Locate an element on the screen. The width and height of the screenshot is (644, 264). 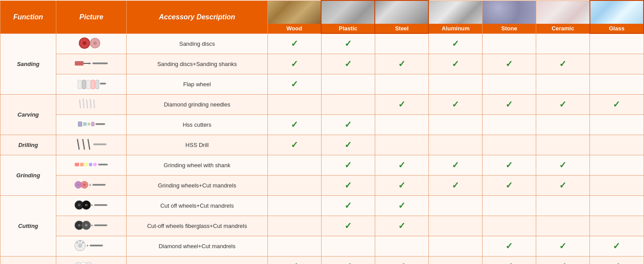
stone-label: Stone is located at coordinates (509, 28).